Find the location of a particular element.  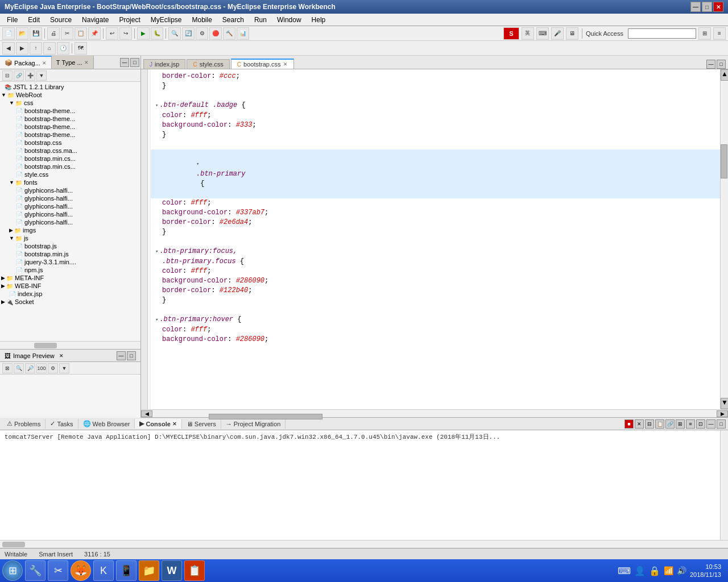

bootstrap-tab-close: ✕ is located at coordinates (286, 64).